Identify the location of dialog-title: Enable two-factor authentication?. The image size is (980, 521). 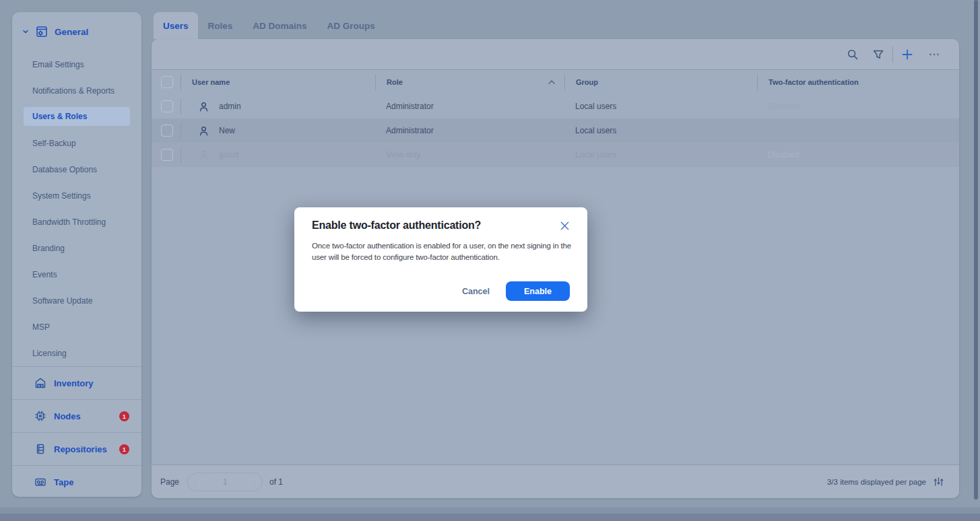
(396, 225).